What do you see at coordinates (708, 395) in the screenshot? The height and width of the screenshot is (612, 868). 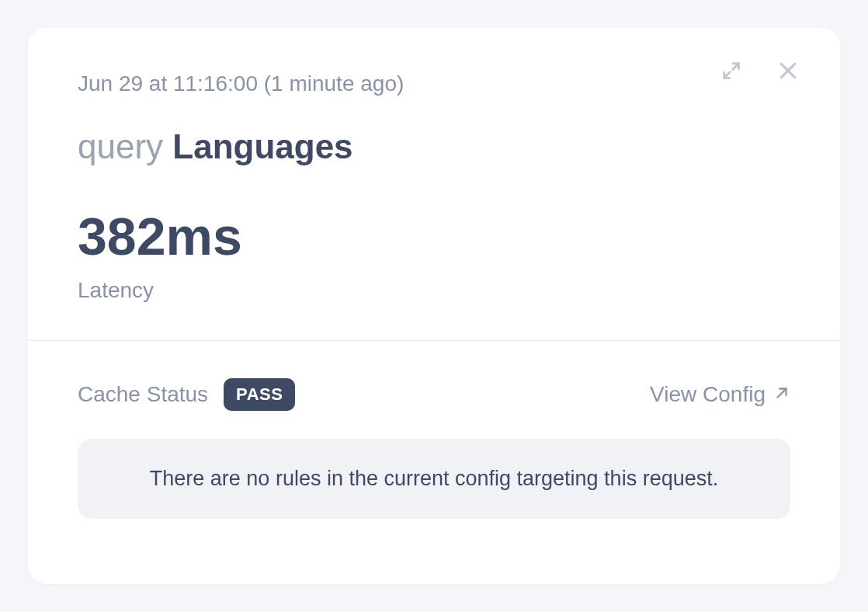 I see `view-config-label: View Config` at bounding box center [708, 395].